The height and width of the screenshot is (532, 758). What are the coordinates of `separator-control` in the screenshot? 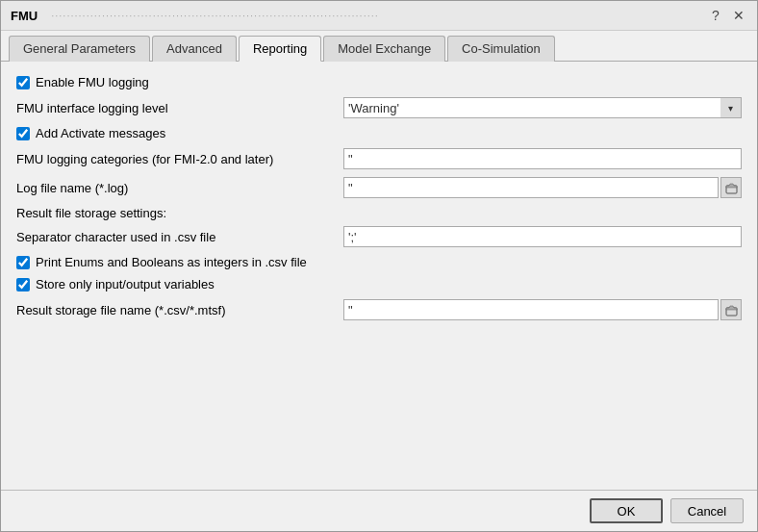 It's located at (543, 237).